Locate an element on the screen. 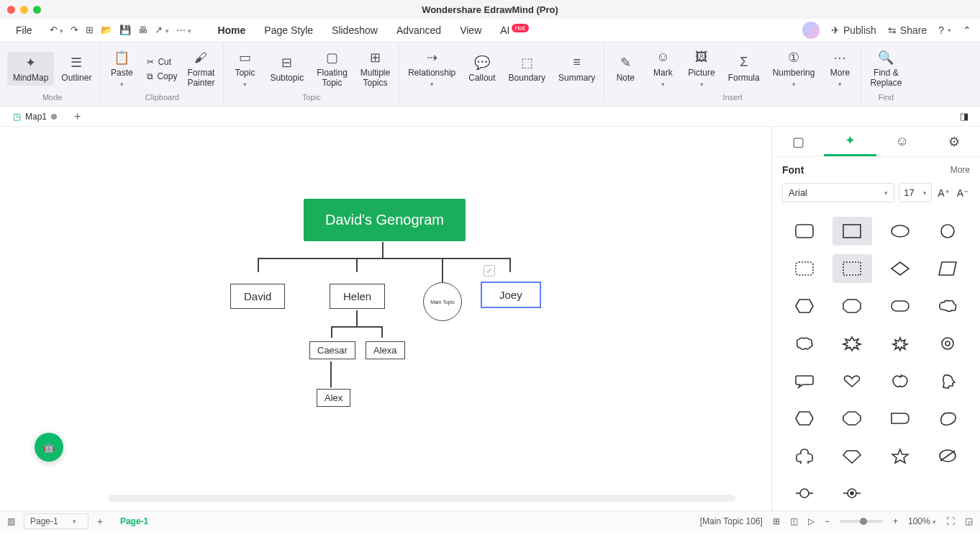  collapse-ribbon-button: ⌃ is located at coordinates (967, 30).